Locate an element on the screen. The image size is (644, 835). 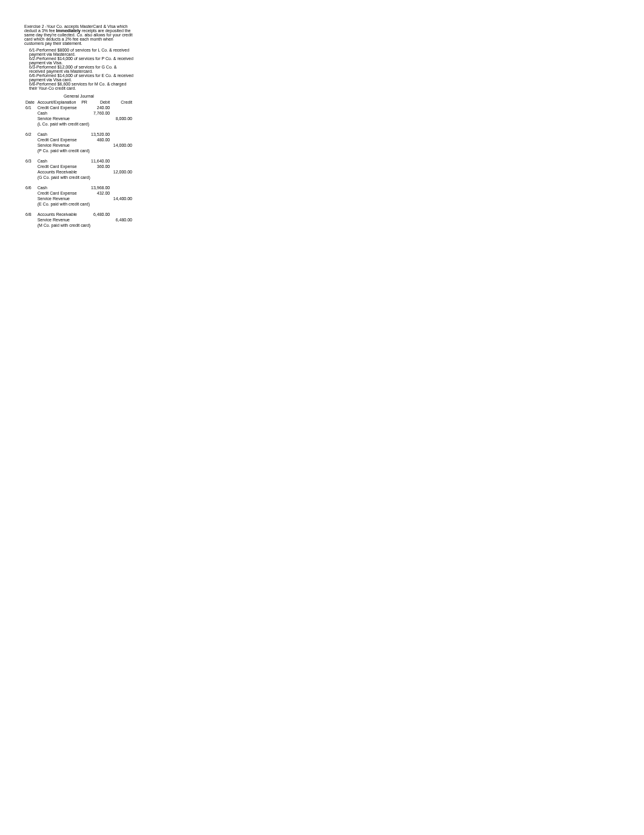
cell-credit: 12,000.00 is located at coordinates (122, 172).